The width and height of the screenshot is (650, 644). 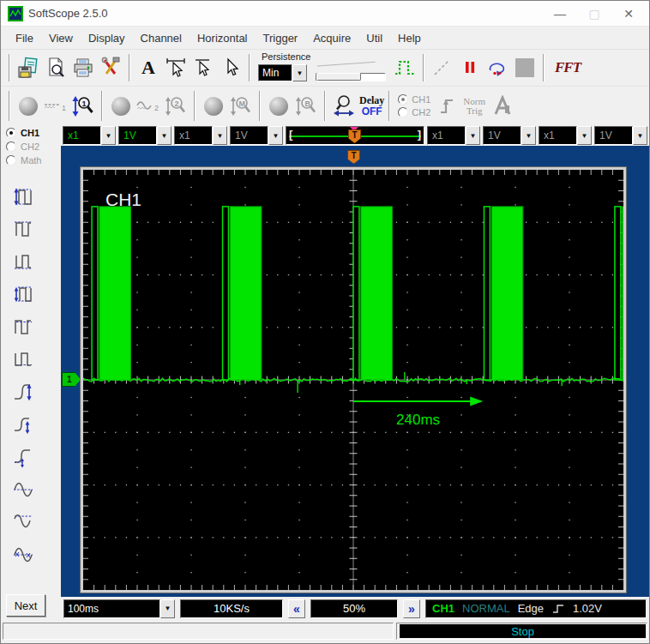 I want to click on ref-vertical-zoom-button: B, so click(x=306, y=106).